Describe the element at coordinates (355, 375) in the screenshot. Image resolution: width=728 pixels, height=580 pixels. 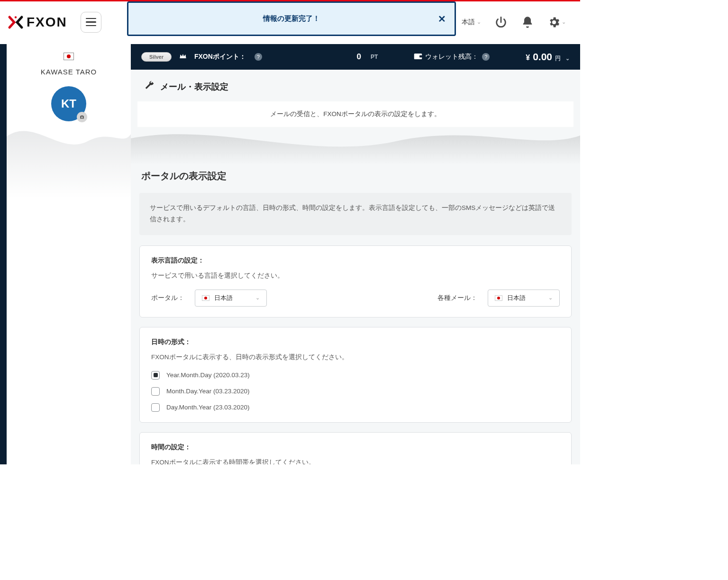
I see `date-option-ymd: Year.Month.Day (2020.03.23)` at that location.